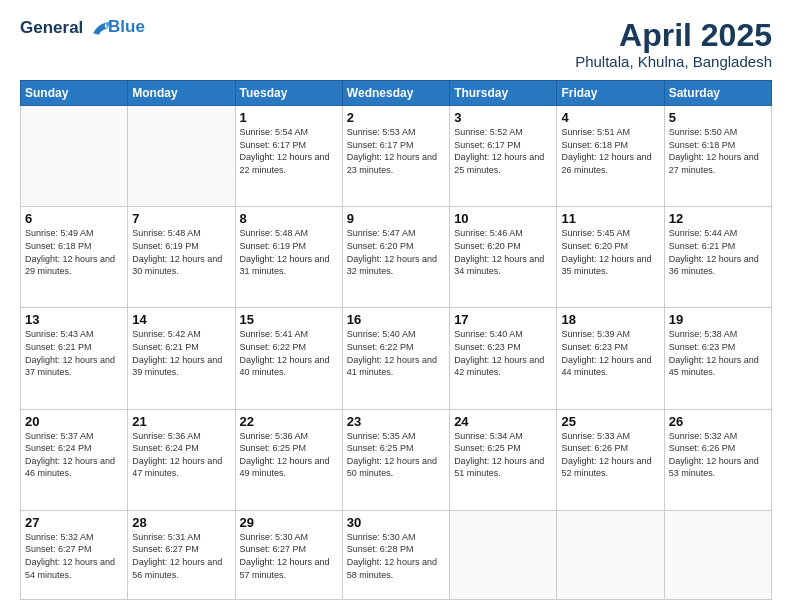 This screenshot has width=792, height=612. What do you see at coordinates (718, 455) in the screenshot?
I see `day-detail: Sunrise: 5:32 AMSunset: 6:26 PMDaylight:…` at bounding box center [718, 455].